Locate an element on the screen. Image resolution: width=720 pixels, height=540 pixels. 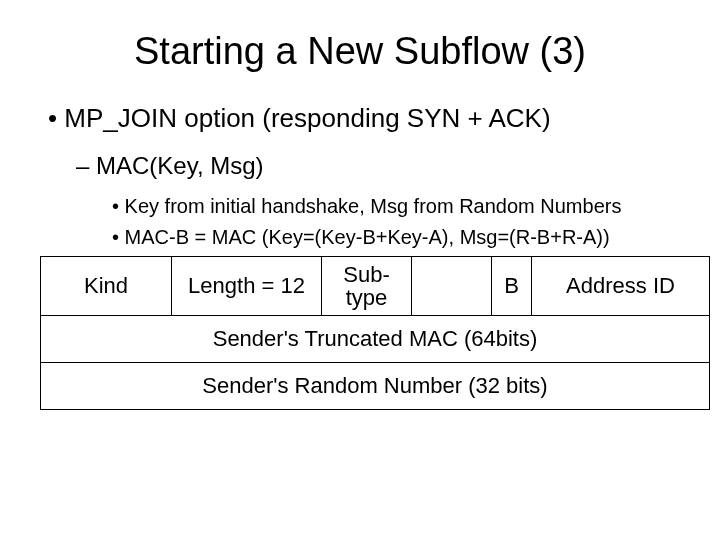
bullet-level1: MP_JOIN option (responding SYN + ACK) is located at coordinates (364, 118).